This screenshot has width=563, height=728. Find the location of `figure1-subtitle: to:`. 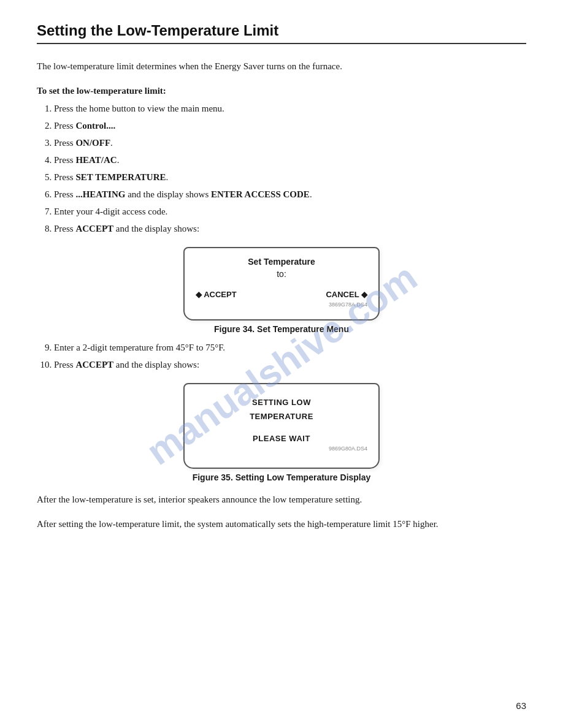

figure1-subtitle: to: is located at coordinates (282, 274).